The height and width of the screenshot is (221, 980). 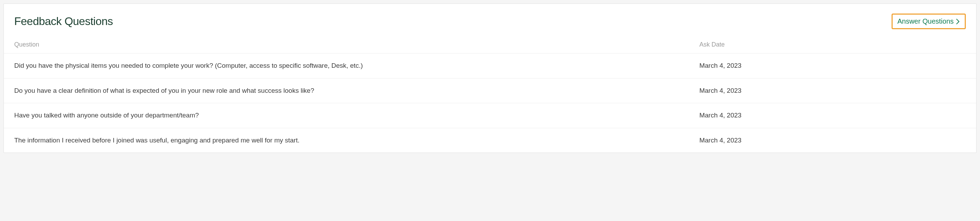 I want to click on table-header: Question Ask Date, so click(x=490, y=45).